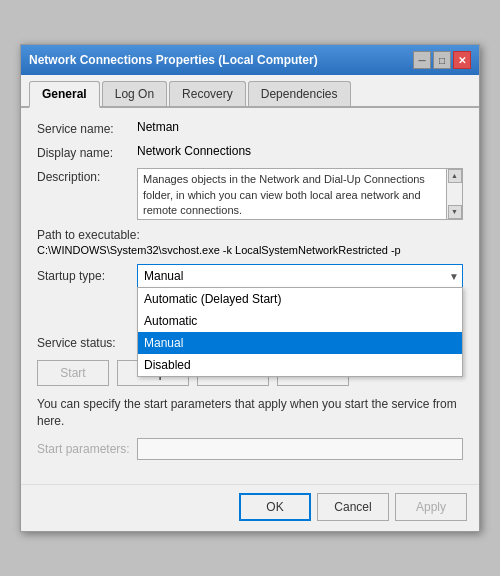  Describe the element at coordinates (87, 449) in the screenshot. I see `start-params-label: Start parameters:` at that location.